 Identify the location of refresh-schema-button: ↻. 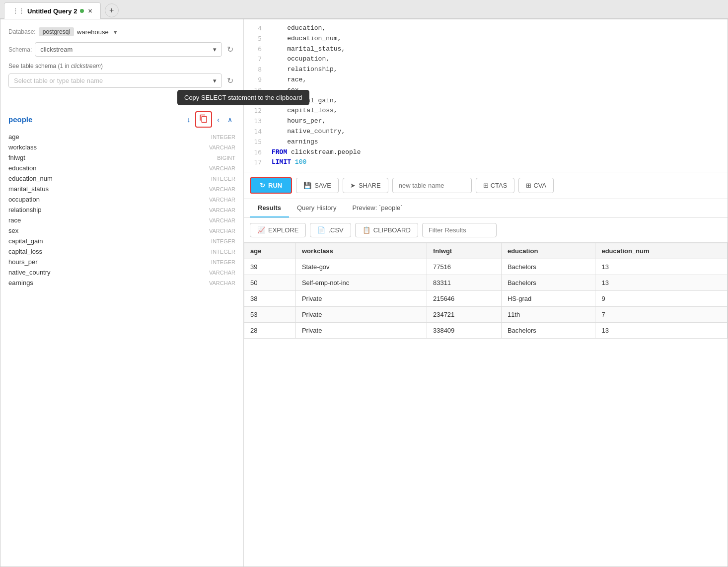
(230, 50).